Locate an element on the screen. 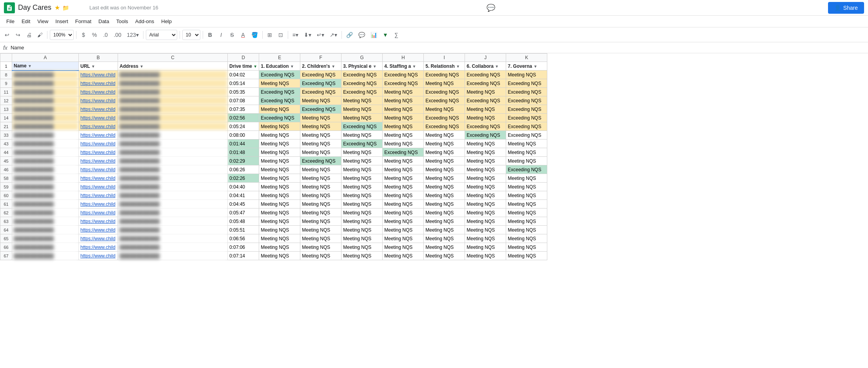 The width and height of the screenshot is (868, 368). menu-insert: Insert is located at coordinates (62, 21).